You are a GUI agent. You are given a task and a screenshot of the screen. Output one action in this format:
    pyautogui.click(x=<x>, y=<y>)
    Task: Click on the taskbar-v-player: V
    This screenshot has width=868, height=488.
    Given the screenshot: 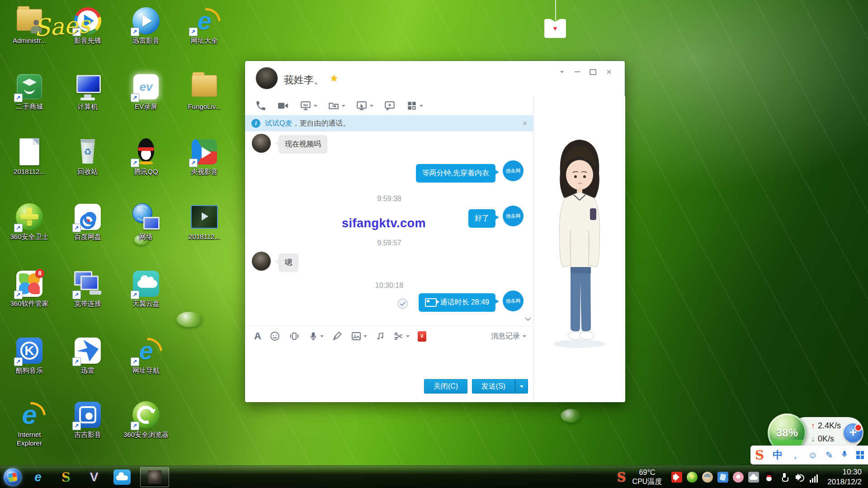 What is the action you would take?
    pyautogui.click(x=94, y=477)
    